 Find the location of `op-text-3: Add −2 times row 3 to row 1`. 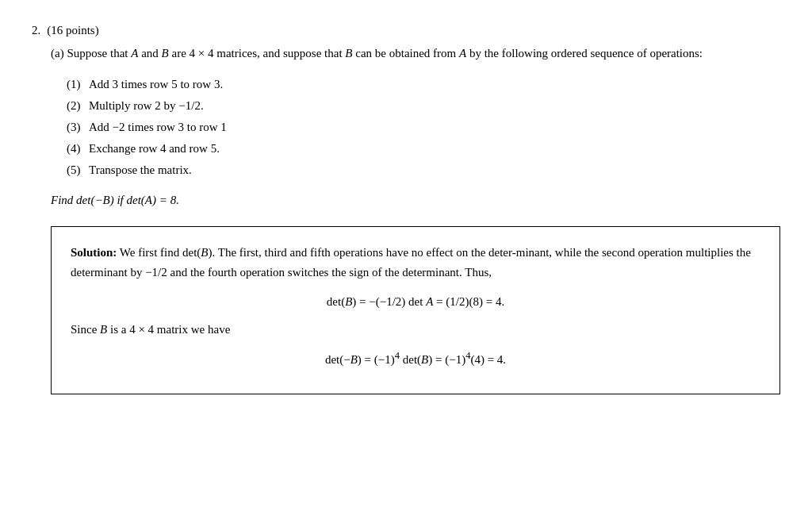

op-text-3: Add −2 times row 3 to row 1 is located at coordinates (158, 127).